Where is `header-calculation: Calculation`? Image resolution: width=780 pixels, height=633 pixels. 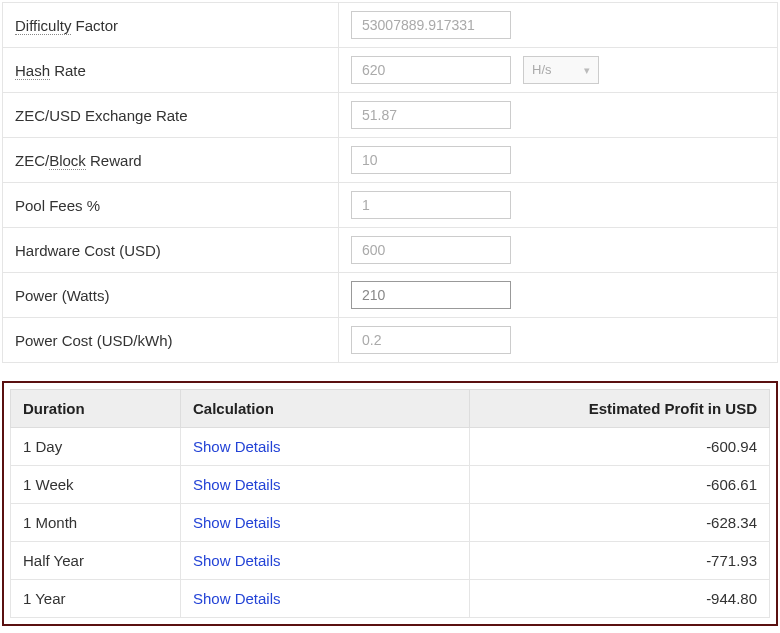
header-calculation: Calculation is located at coordinates (326, 409).